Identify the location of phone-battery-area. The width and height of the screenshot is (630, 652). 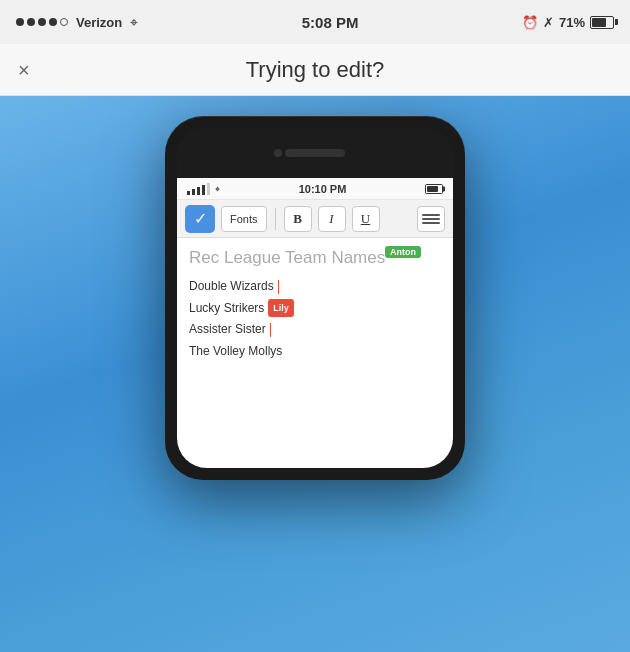
(434, 189).